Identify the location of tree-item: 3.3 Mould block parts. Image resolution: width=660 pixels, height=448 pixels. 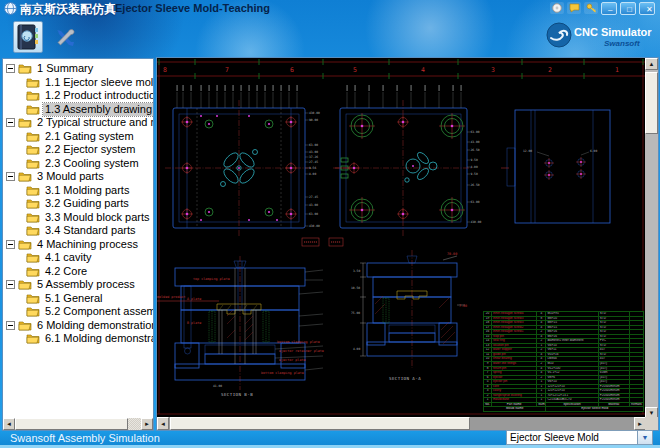
(78, 218).